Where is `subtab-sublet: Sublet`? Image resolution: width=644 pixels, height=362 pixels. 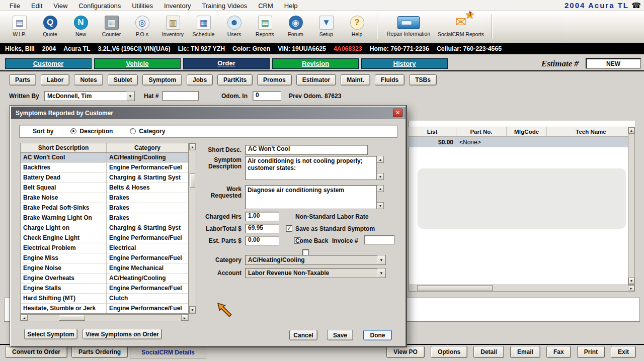 subtab-sublet: Sublet is located at coordinates (123, 80).